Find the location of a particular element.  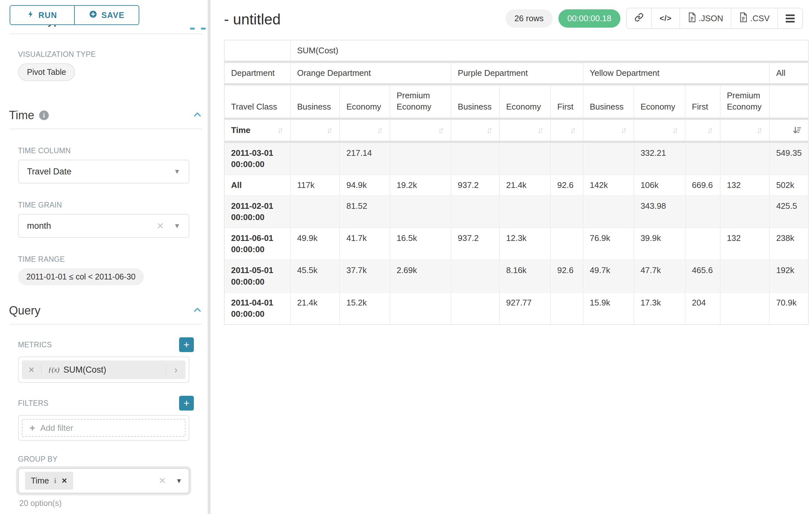

group-by-tag: Time i ✕ is located at coordinates (49, 481).